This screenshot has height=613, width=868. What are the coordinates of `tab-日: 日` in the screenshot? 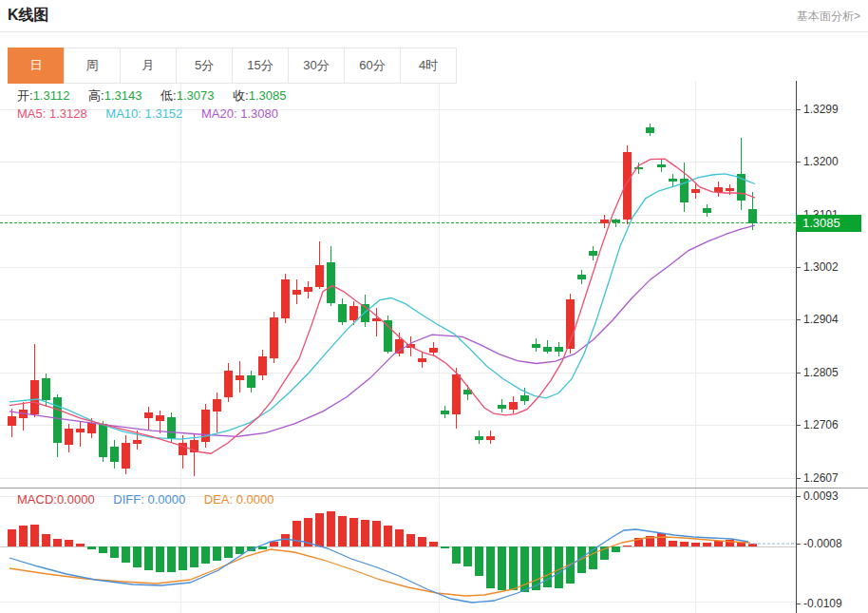 It's located at (36, 66).